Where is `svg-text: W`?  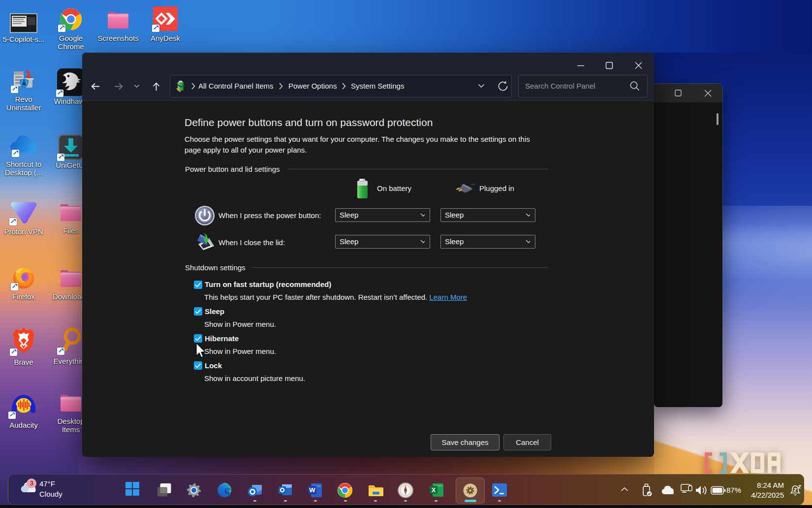 svg-text: W is located at coordinates (312, 490).